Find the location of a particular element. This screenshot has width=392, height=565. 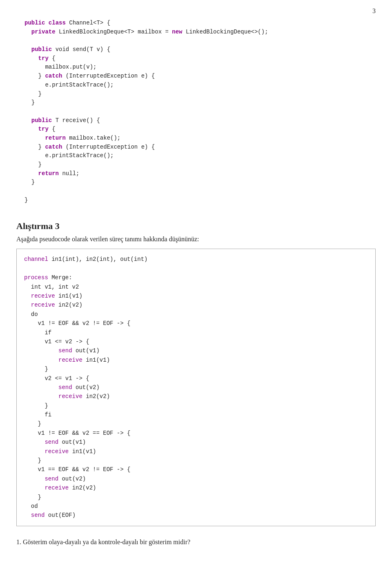

kw: private is located at coordinates (43, 32).